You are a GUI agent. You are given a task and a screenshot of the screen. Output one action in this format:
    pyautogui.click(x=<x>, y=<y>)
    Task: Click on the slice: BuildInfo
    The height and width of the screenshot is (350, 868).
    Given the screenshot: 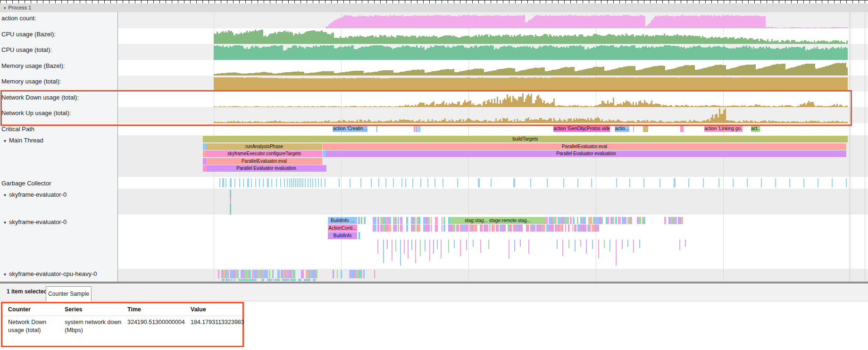 What is the action you would take?
    pyautogui.click(x=342, y=236)
    